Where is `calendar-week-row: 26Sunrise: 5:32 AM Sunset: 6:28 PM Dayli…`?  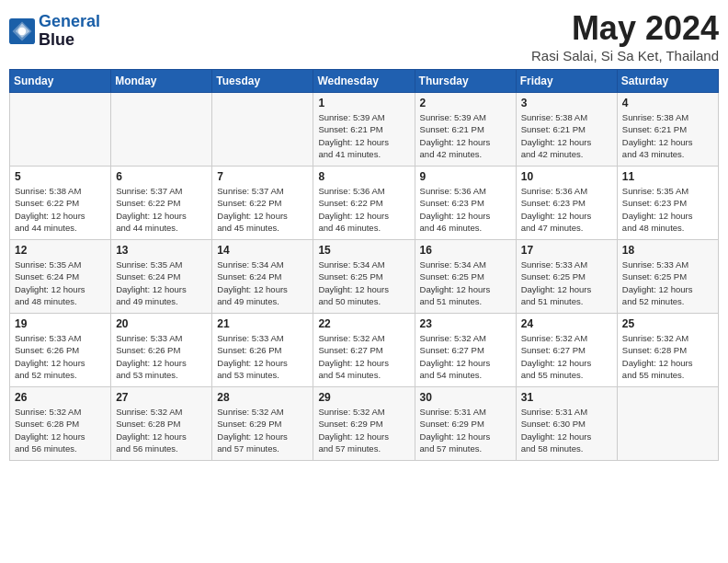
calendar-week-row: 26Sunrise: 5:32 AM Sunset: 6:28 PM Dayli… is located at coordinates (364, 424).